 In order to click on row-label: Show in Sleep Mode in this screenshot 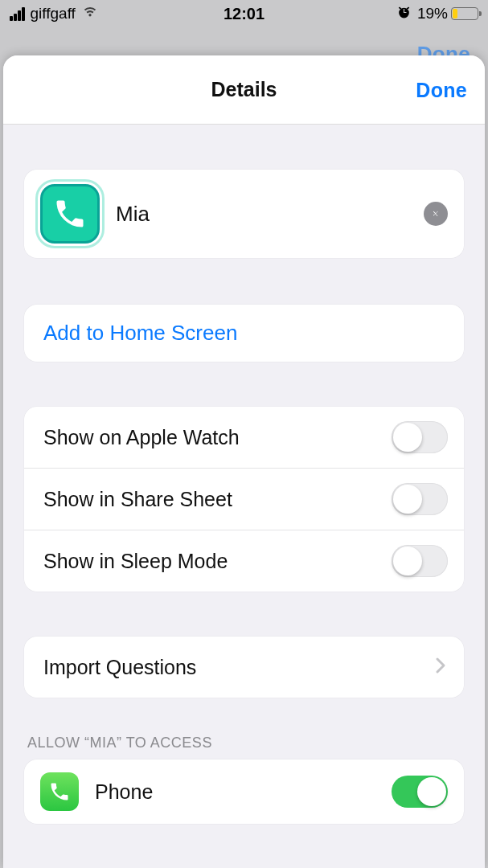, I will do `click(135, 561)`.